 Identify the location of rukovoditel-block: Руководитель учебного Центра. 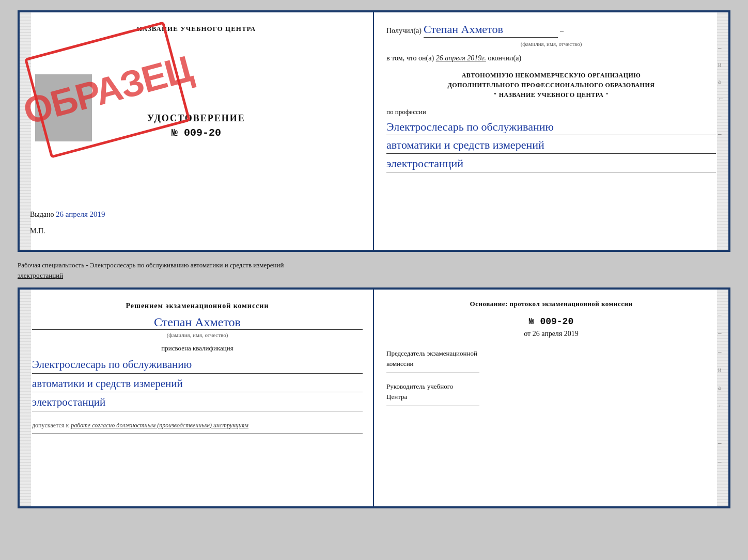
(551, 391).